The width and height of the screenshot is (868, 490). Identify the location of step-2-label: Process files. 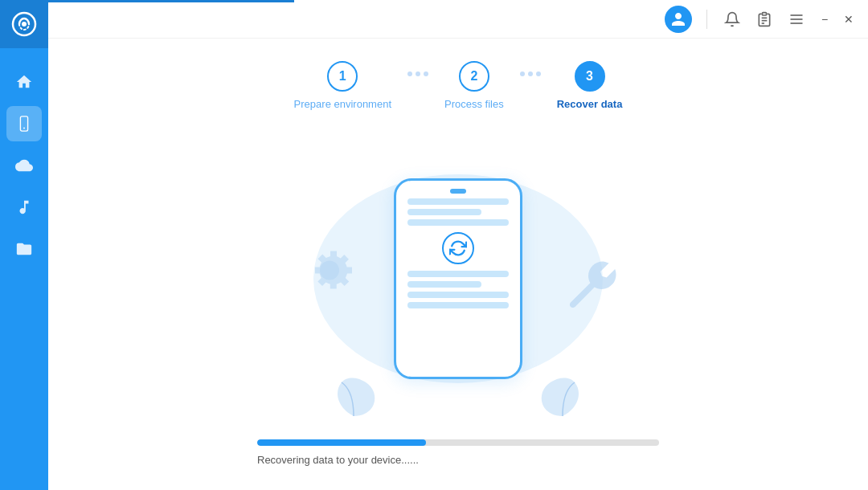
(474, 104).